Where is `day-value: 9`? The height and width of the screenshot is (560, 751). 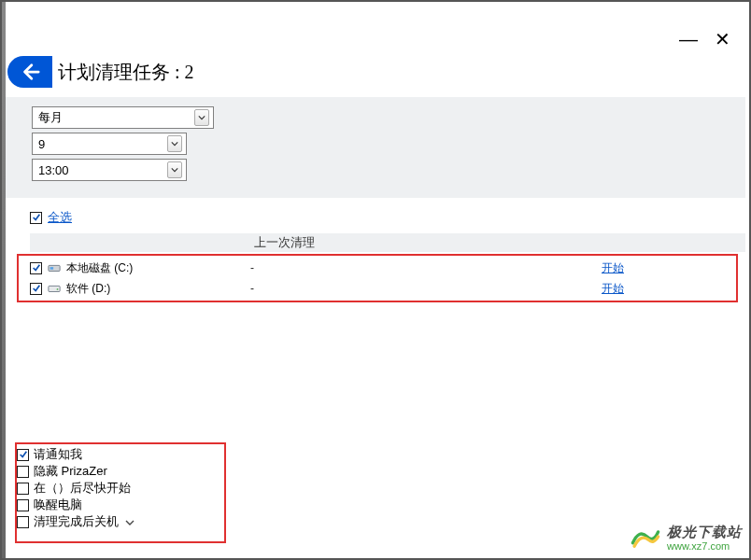 day-value: 9 is located at coordinates (41, 144).